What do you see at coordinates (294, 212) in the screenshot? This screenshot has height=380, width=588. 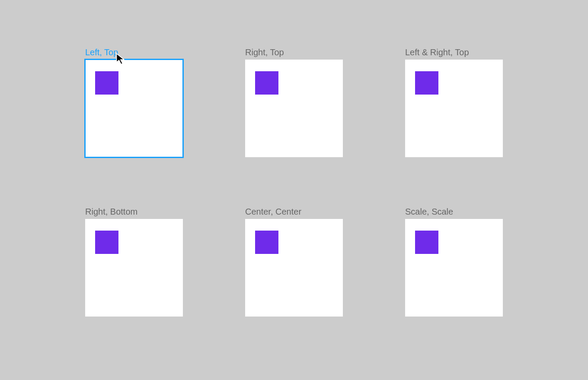 I see `frame-label: Center, Center` at bounding box center [294, 212].